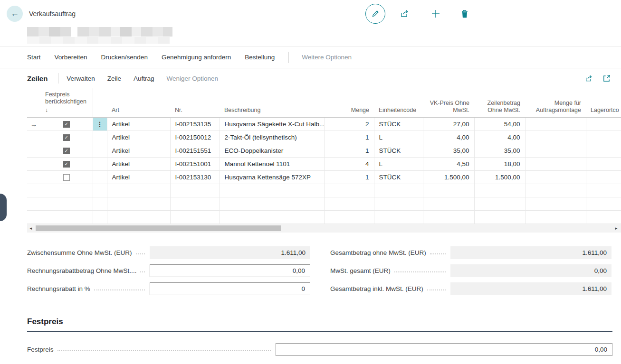 This screenshot has width=621, height=364. Describe the element at coordinates (124, 57) in the screenshot. I see `tab-drucken-senden: Drucken/senden` at that location.